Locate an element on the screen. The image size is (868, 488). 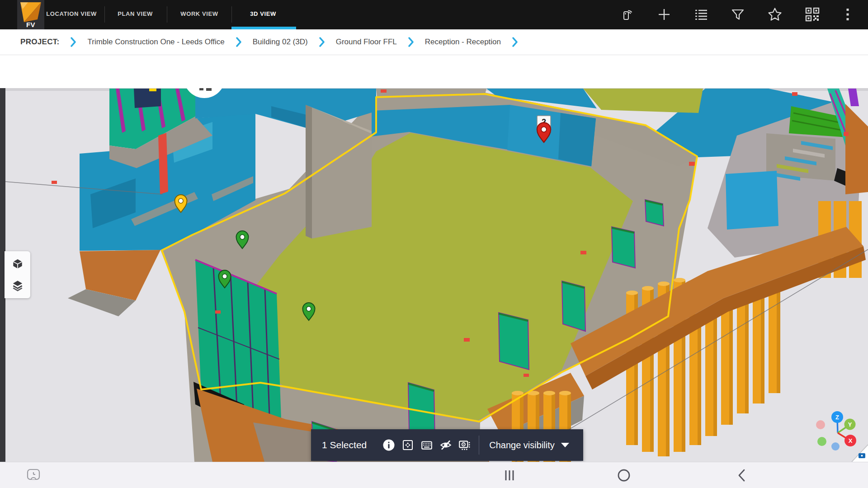
breadcrumb-item-building: Building 02 (3D) is located at coordinates (280, 42).